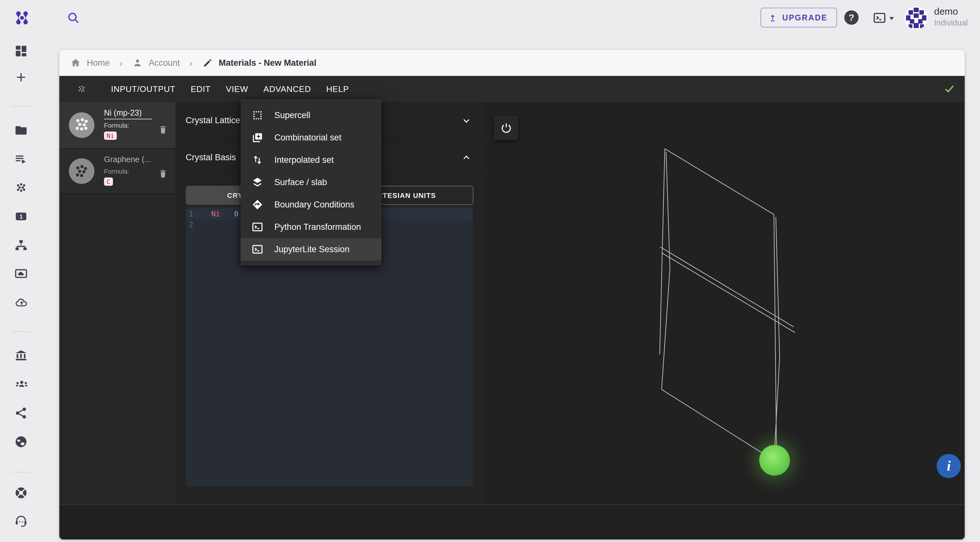 This screenshot has width=980, height=542. Describe the element at coordinates (21, 384) in the screenshot. I see `groups-icon` at that location.